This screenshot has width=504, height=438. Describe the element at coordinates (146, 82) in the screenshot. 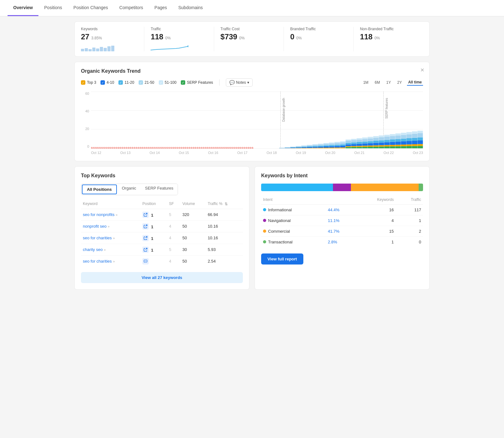

I see `legend-item-21-50: ✓21-50` at that location.